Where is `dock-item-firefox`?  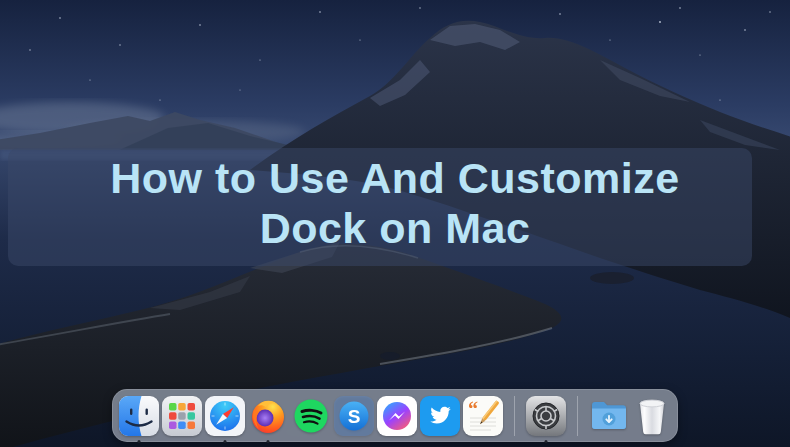 dock-item-firefox is located at coordinates (268, 416).